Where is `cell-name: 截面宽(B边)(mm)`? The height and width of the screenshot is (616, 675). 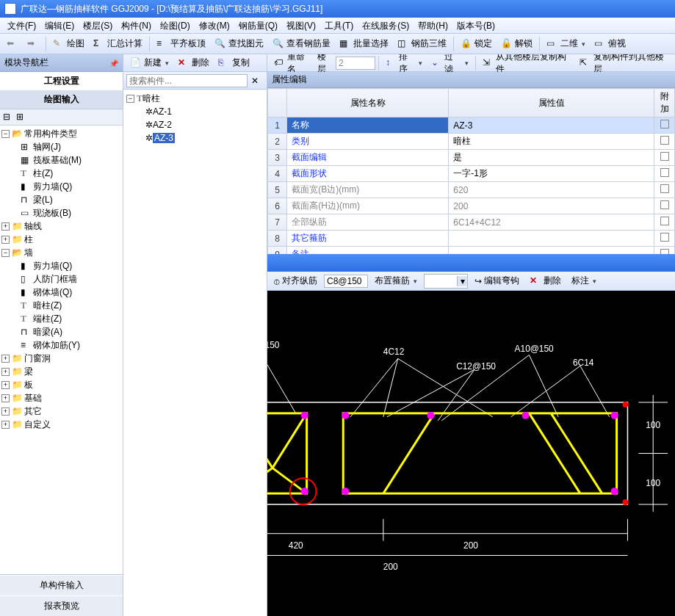 cell-name: 截面宽(B边)(mm) is located at coordinates (368, 190).